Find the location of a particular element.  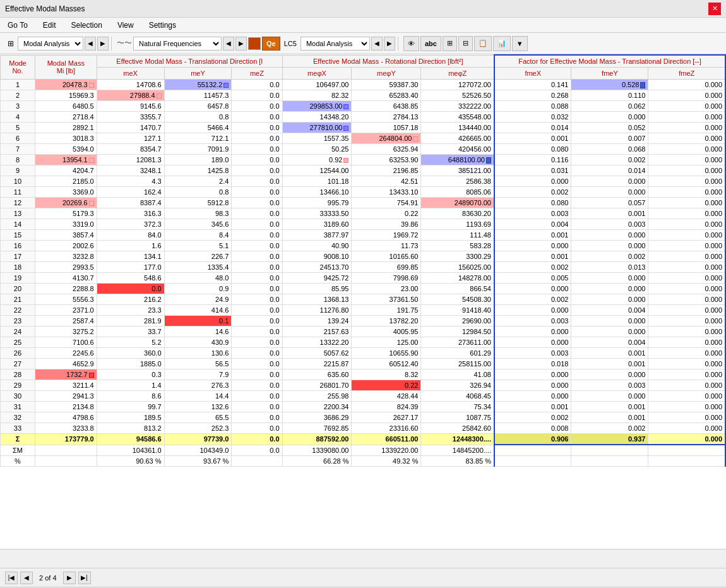

toolbar-freq-nav-prev: ◀ is located at coordinates (229, 44).